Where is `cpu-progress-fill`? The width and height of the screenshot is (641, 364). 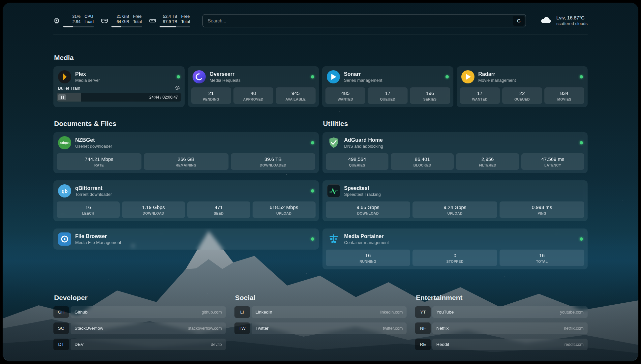
cpu-progress-fill is located at coordinates (68, 26).